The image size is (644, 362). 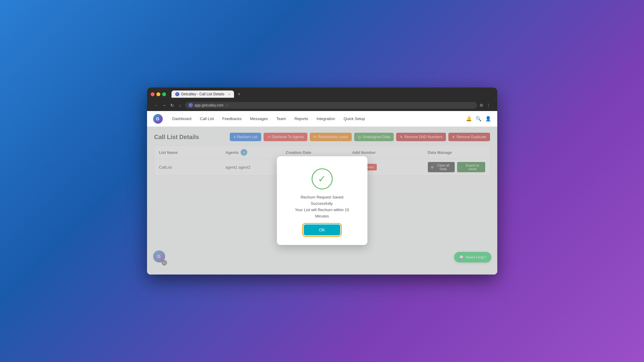 I want to click on app-navbar: G Dashboard Call List Feedbacks Messages…, so click(x=322, y=119).